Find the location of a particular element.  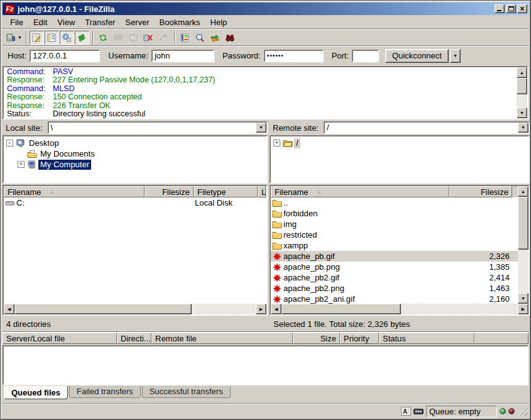

file-row-xampp: xampp is located at coordinates (395, 245).